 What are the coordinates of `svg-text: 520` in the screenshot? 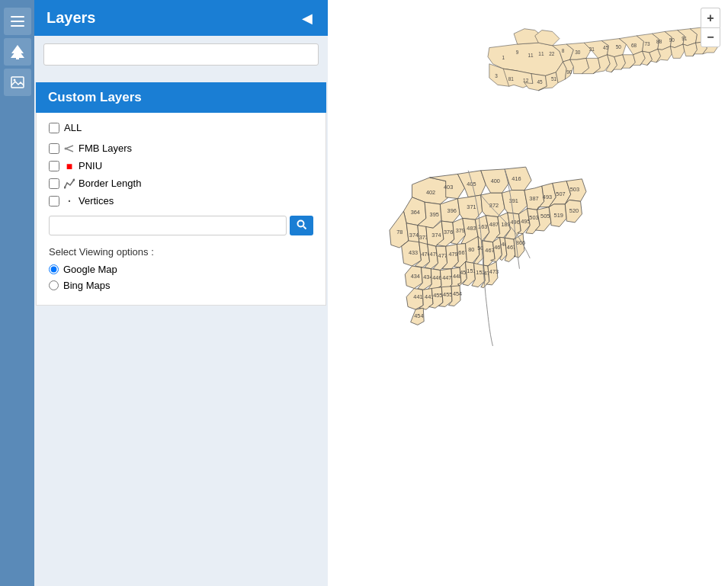 It's located at (574, 210).